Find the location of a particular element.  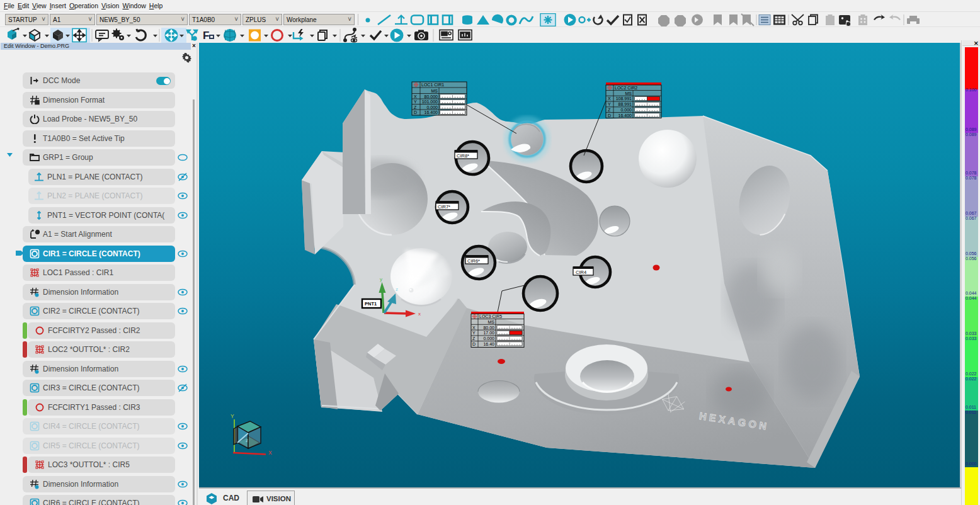

svg-text: 80.000 is located at coordinates (431, 97).